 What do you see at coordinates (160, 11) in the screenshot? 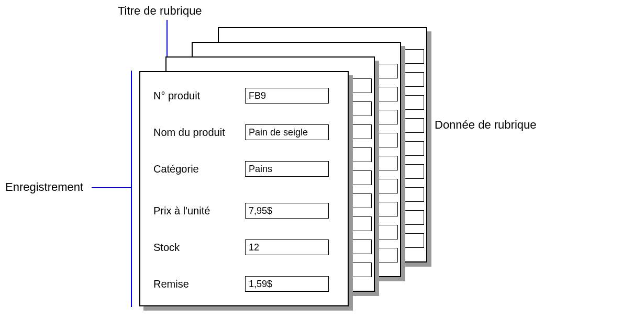
I see `annotation-field-title: Titre de rubrique` at bounding box center [160, 11].